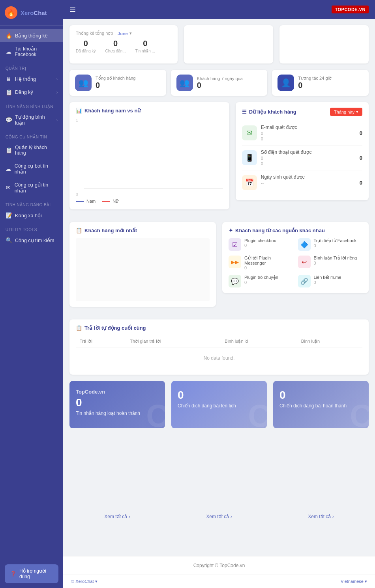 The height and width of the screenshot is (588, 375). Describe the element at coordinates (321, 517) in the screenshot. I see `see-all-link-3: Xem tất cả ›` at that location.